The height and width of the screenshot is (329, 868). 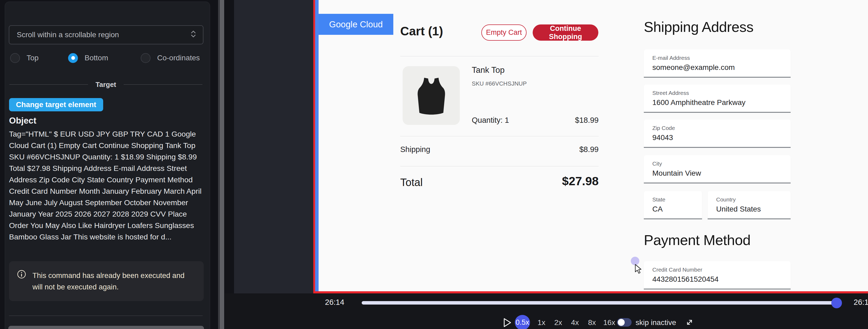 I want to click on city-field-label: City, so click(x=657, y=164).